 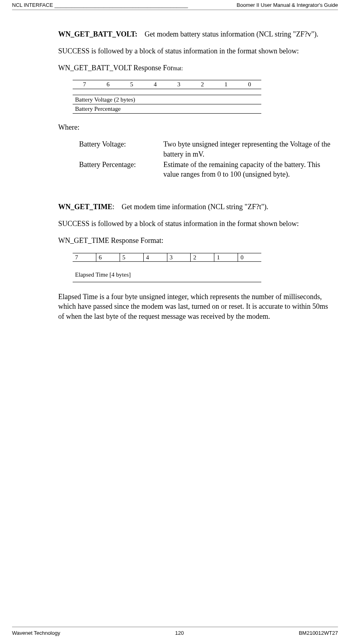 What do you see at coordinates (167, 109) in the screenshot?
I see `batt-row-percentage: Battery Percentage` at bounding box center [167, 109].